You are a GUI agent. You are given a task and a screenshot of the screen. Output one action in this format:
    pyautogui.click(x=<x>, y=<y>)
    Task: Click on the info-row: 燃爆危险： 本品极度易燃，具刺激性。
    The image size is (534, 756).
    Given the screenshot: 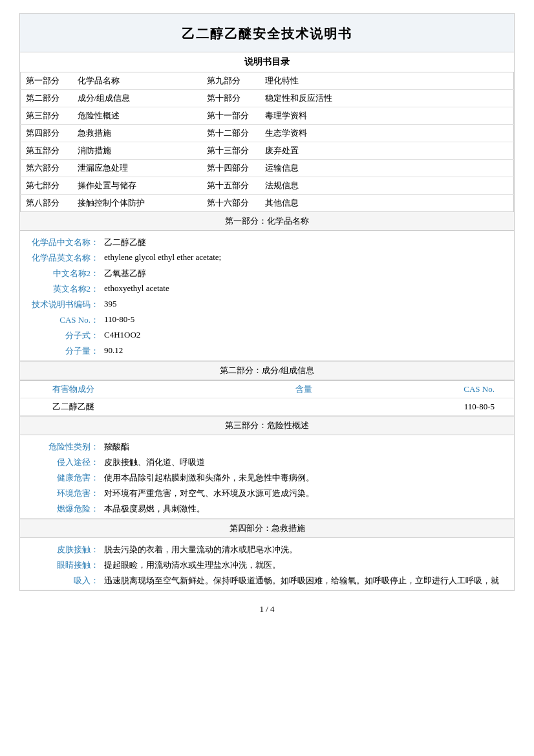 What is the action you would take?
    pyautogui.click(x=267, y=509)
    